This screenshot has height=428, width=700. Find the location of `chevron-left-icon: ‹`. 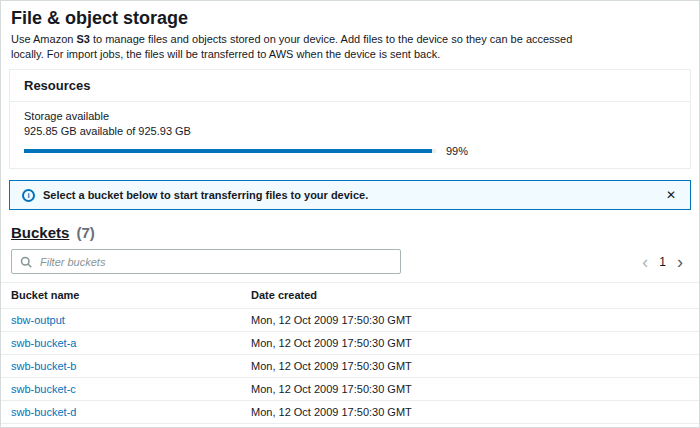

chevron-left-icon: ‹ is located at coordinates (645, 262).